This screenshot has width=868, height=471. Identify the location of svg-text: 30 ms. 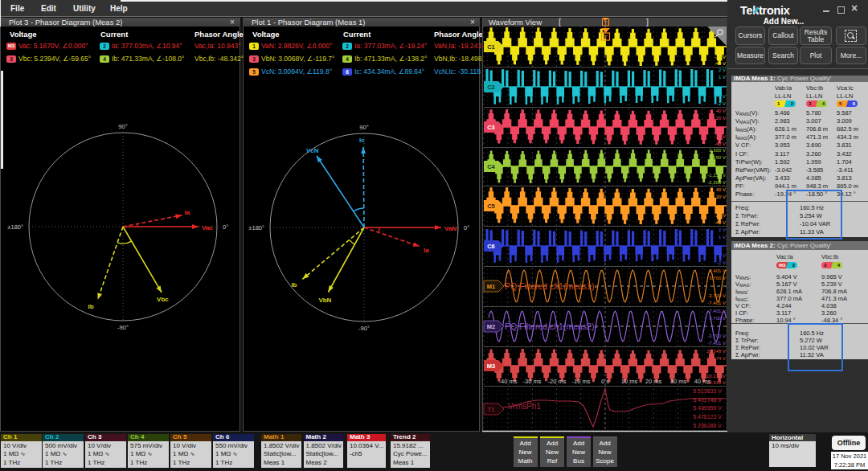
(678, 381).